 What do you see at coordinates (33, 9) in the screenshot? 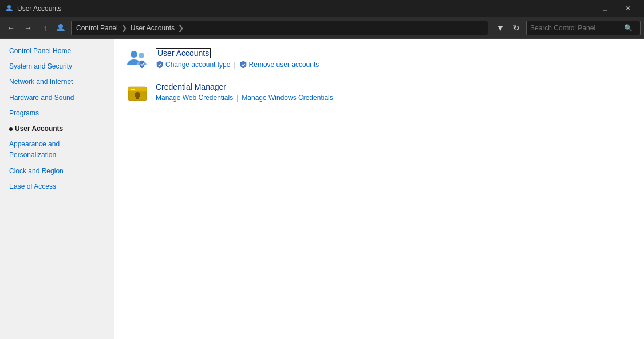
I see `title-bar-left: User Accounts` at bounding box center [33, 9].